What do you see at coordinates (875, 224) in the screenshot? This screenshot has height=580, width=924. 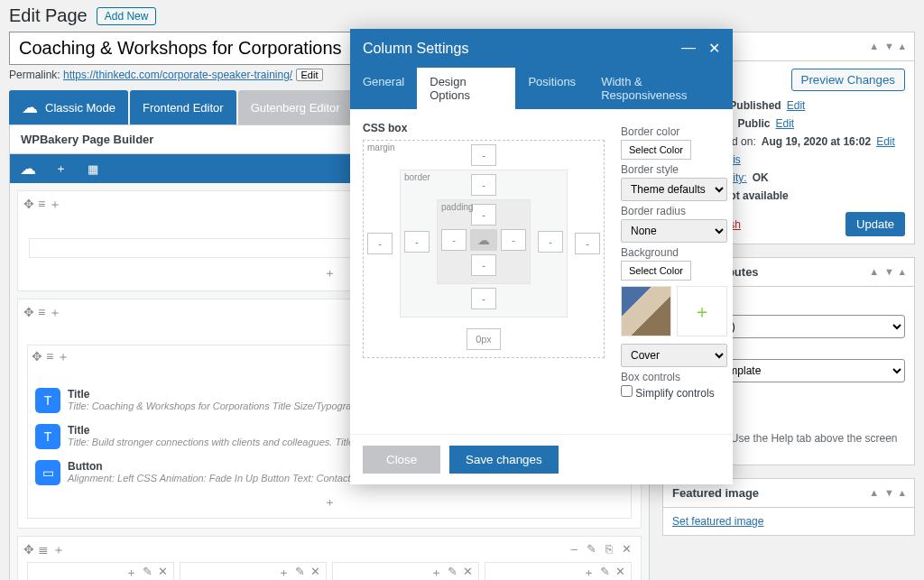 I see `update-button: Update` at bounding box center [875, 224].